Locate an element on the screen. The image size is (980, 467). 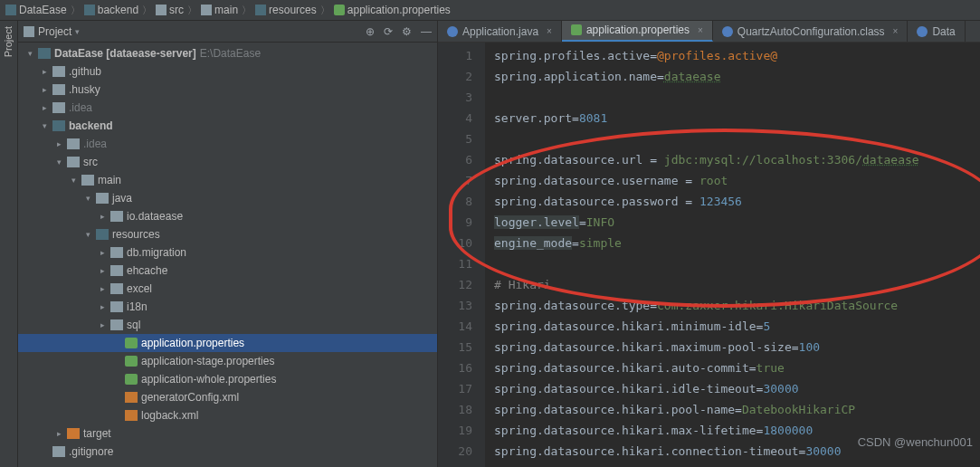
tree-item-ehcache: ▸ehcache is located at coordinates (228, 271).